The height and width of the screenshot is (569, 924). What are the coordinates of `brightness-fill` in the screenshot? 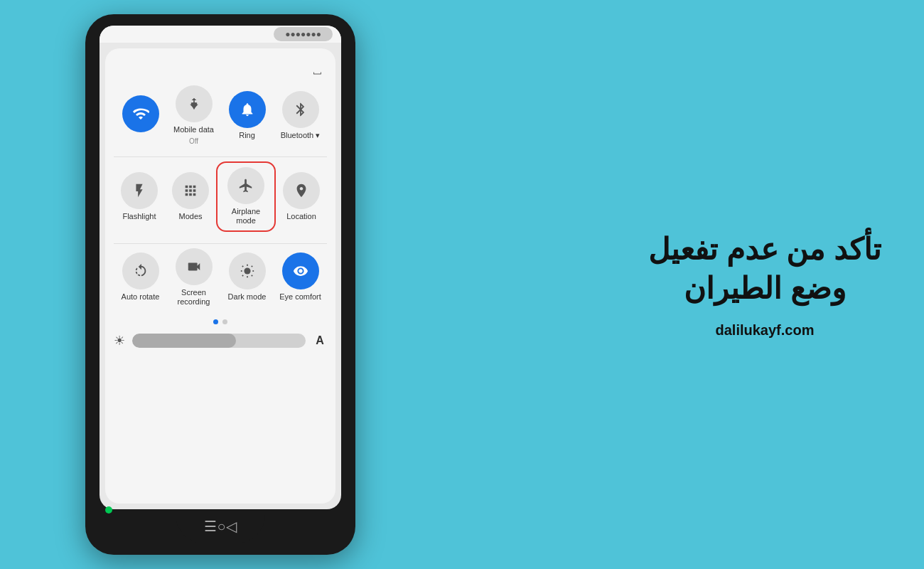 It's located at (184, 341).